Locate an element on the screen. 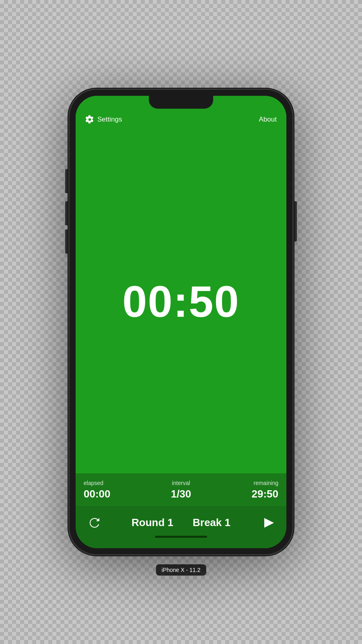 This screenshot has height=644, width=362. stats-bar: elapsed 00:00 interval 1/30 remaining 29… is located at coordinates (181, 489).